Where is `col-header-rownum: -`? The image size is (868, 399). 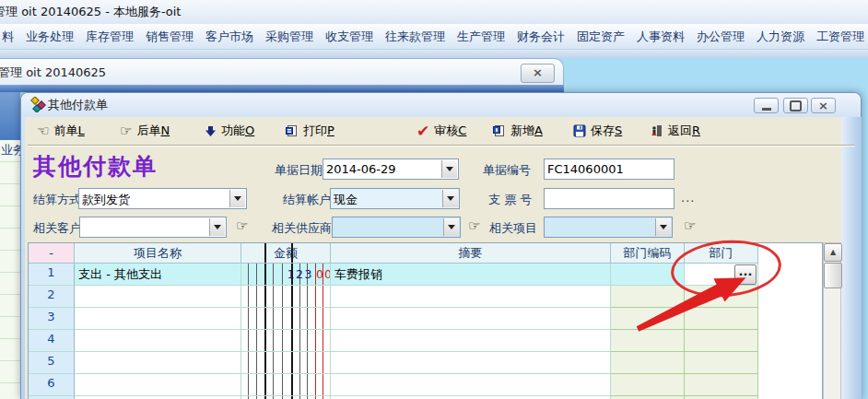 col-header-rownum: - is located at coordinates (52, 253).